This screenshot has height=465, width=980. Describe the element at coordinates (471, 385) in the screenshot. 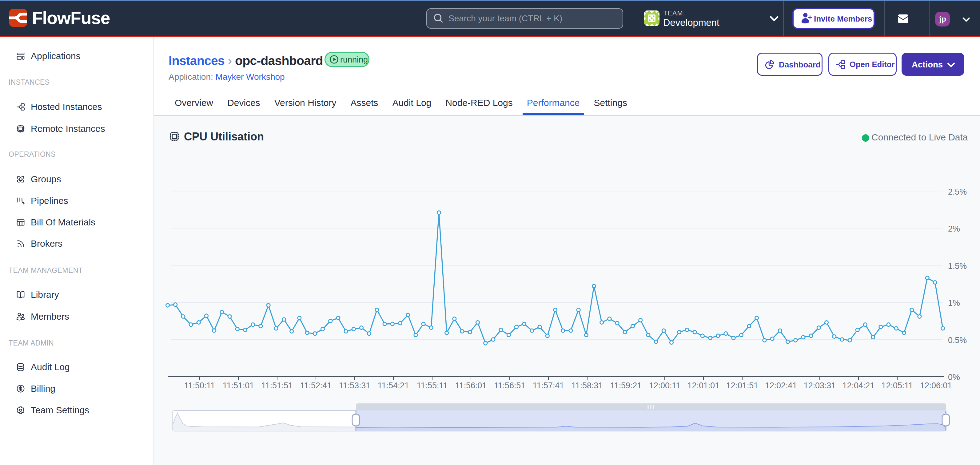

I see `svg-text: 11:56:01` at that location.